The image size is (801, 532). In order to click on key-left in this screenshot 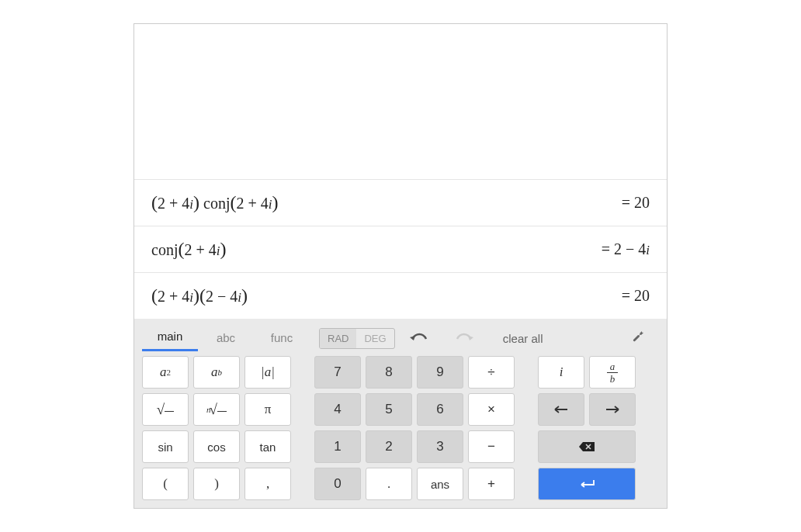, I will do `click(561, 409)`.